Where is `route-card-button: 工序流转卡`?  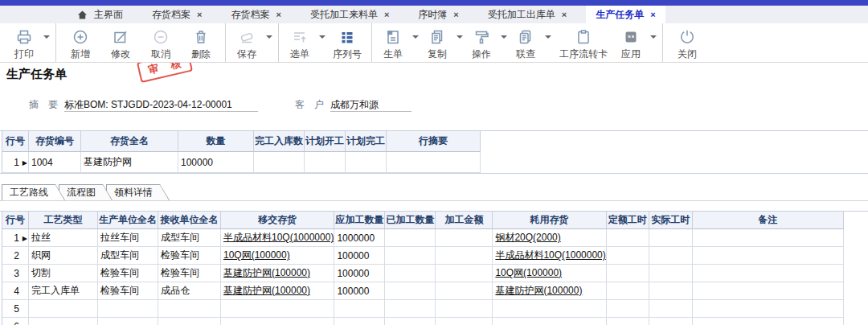
route-card-button: 工序流转卡 is located at coordinates (583, 43).